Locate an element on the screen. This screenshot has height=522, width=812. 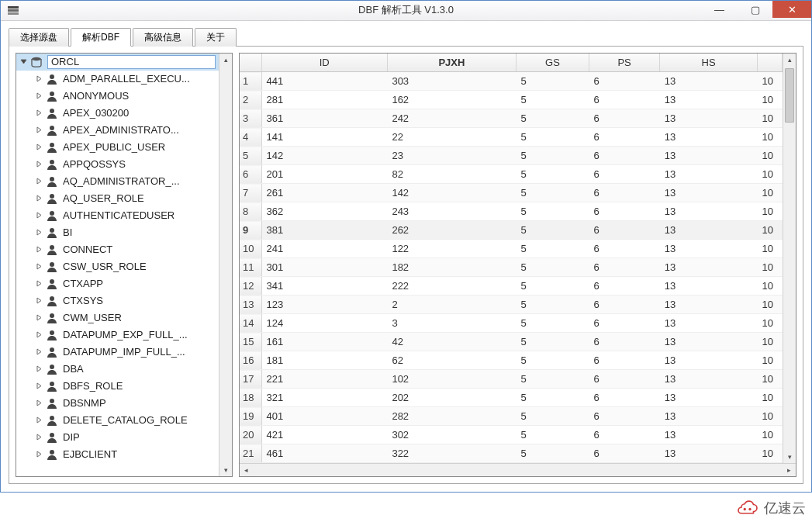
table-row: 131232561310 is located at coordinates (511, 305).